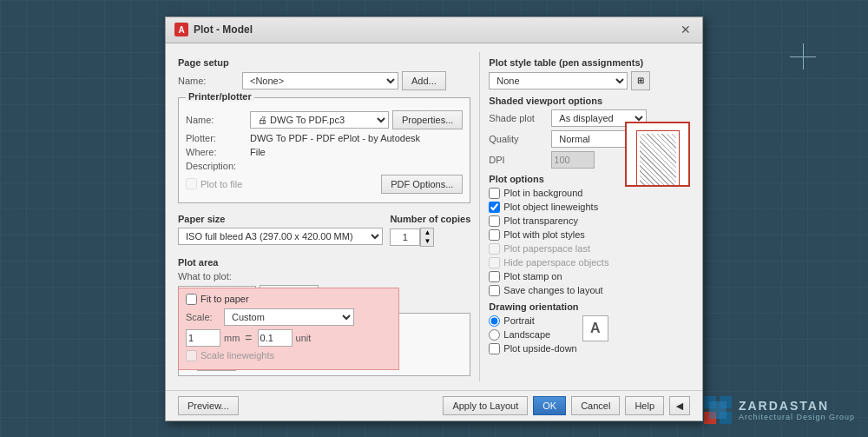 The width and height of the screenshot is (868, 437). I want to click on copies-spinbox: ▲ ▼, so click(431, 237).